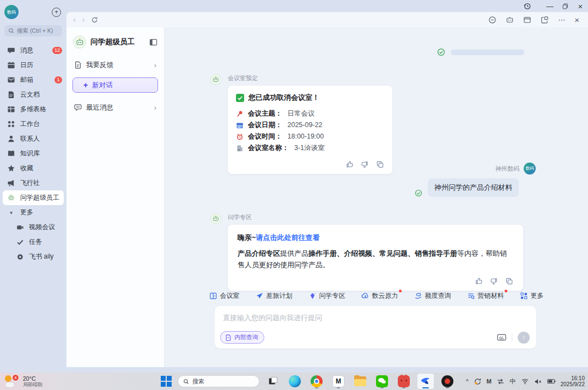  I want to click on ime-indicator: 中, so click(513, 382).